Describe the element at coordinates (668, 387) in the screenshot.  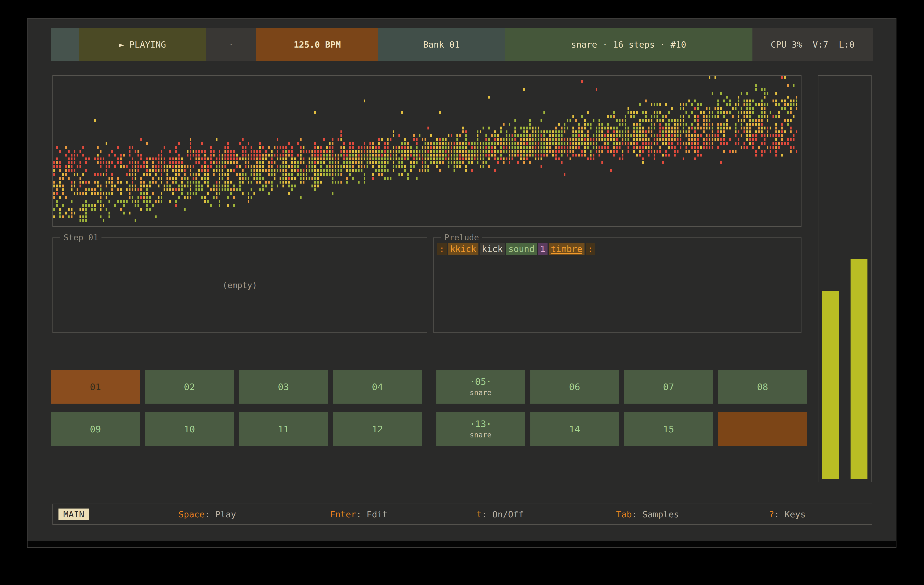
I see `step-button-07: 07` at that location.